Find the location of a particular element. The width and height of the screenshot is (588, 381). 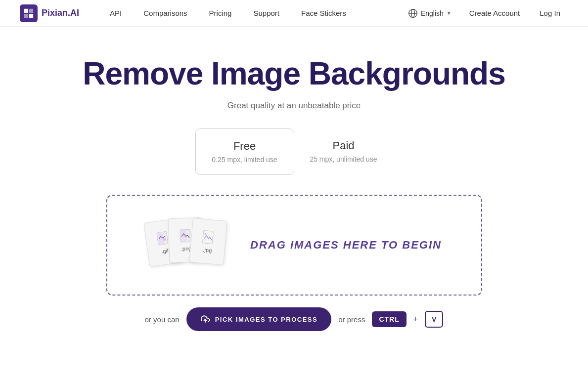

or-you-can-text: or you can is located at coordinates (162, 319).